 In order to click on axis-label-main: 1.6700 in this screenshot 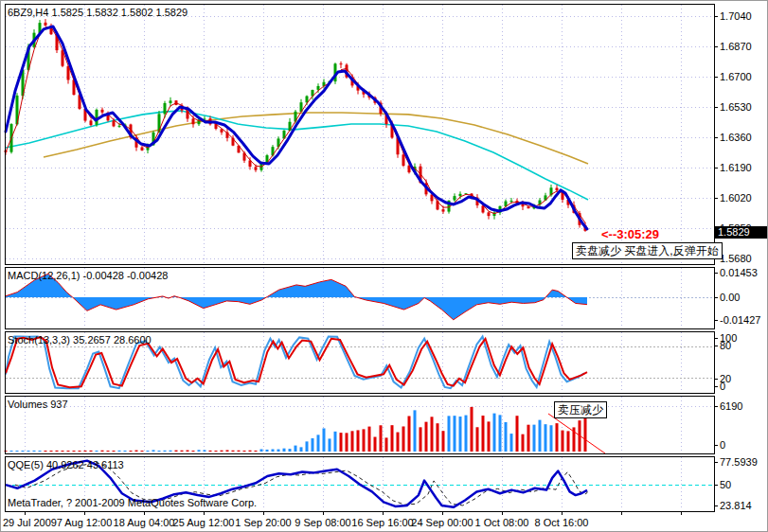, I will do `click(736, 78)`.